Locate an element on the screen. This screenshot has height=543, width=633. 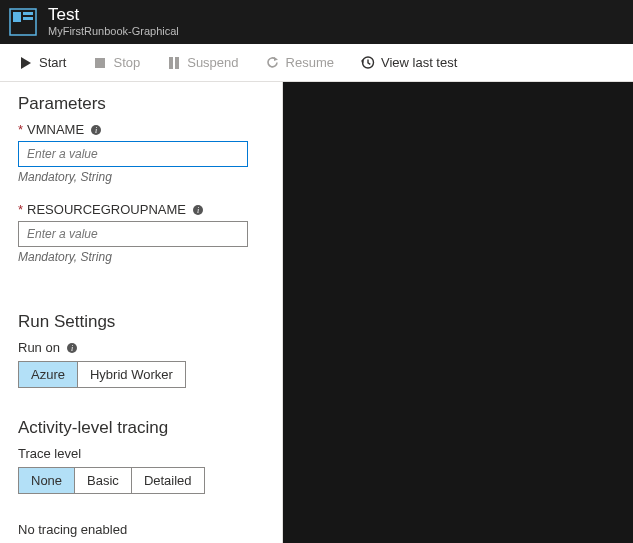
blade-subtitle: MyFirstRunbook-Graphical is located at coordinates (114, 32).